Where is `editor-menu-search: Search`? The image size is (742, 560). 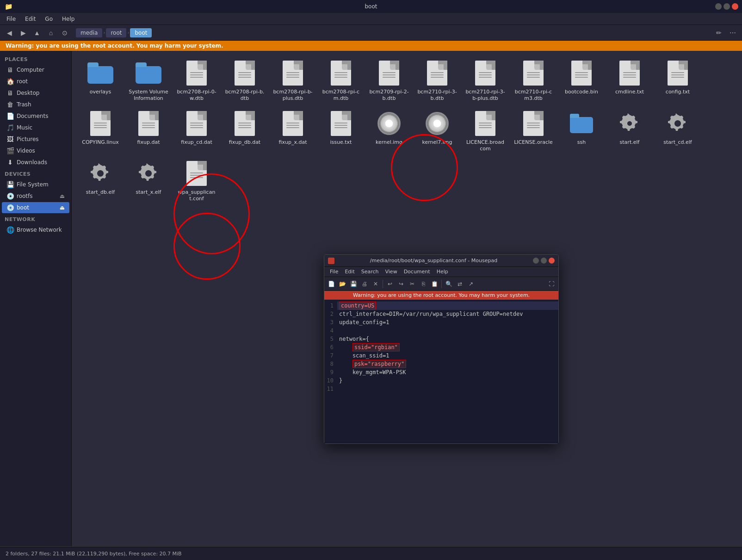
editor-menu-search: Search is located at coordinates (370, 272).